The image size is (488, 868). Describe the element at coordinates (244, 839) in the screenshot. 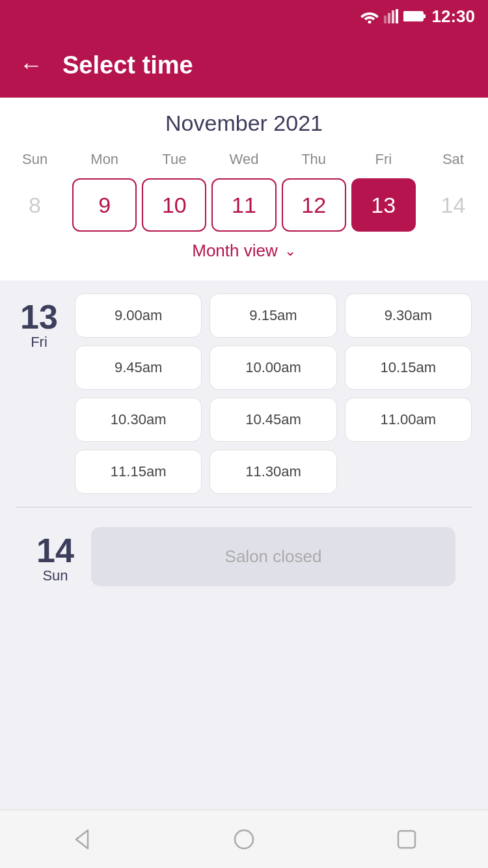

I see `home-nav-icon` at that location.